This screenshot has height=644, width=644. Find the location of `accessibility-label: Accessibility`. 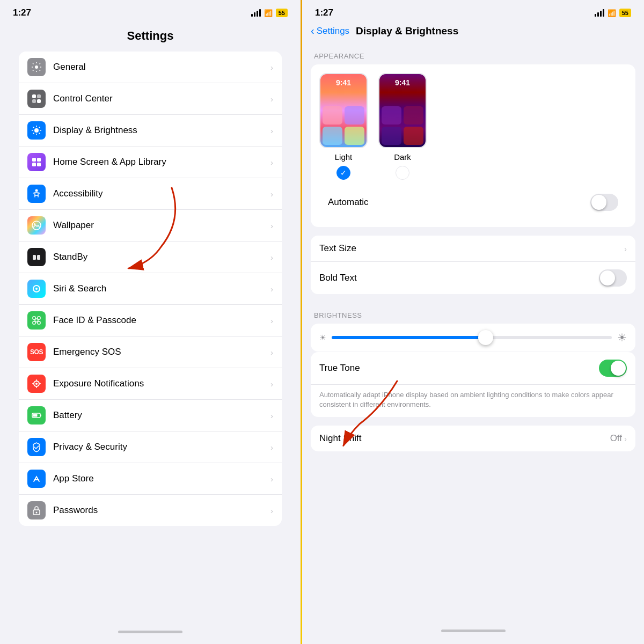

accessibility-label: Accessibility is located at coordinates (162, 194).